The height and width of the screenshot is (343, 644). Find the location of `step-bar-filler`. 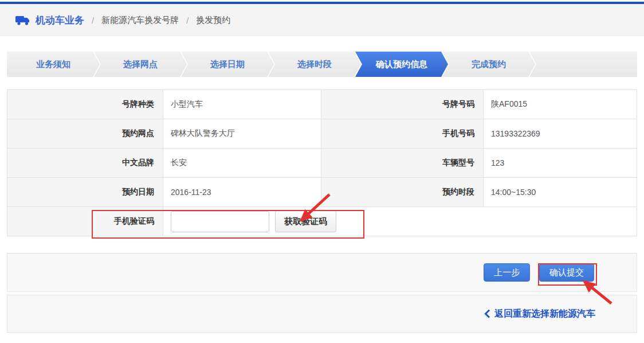

step-bar-filler is located at coordinates (583, 64).